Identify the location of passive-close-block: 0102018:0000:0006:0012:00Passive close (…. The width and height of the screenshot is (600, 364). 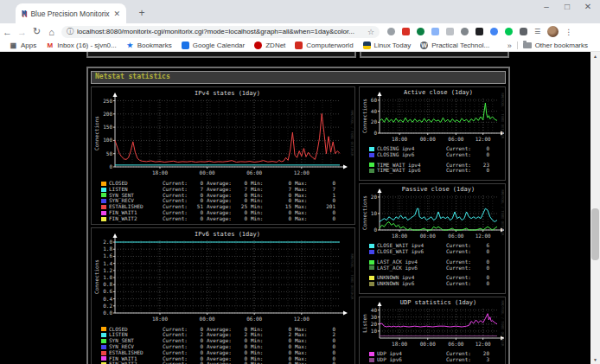
(432, 239).